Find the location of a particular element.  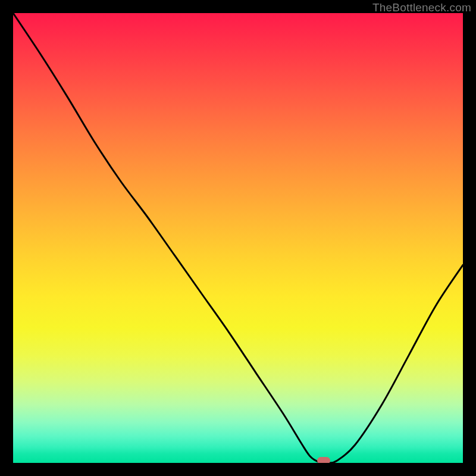

watermark-text: TheBottleneck.com is located at coordinates (422, 8).